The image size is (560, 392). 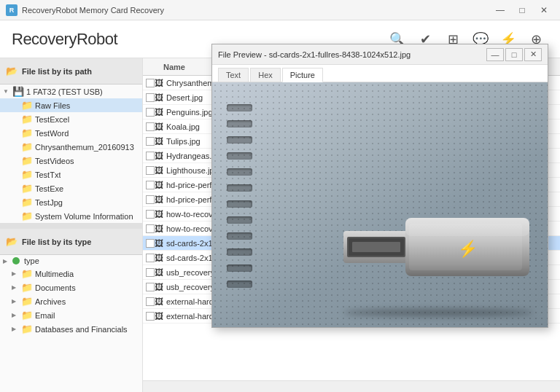 I want to click on sidebar-item-testexcel: 📁 TestExcel, so click(x=71, y=119).